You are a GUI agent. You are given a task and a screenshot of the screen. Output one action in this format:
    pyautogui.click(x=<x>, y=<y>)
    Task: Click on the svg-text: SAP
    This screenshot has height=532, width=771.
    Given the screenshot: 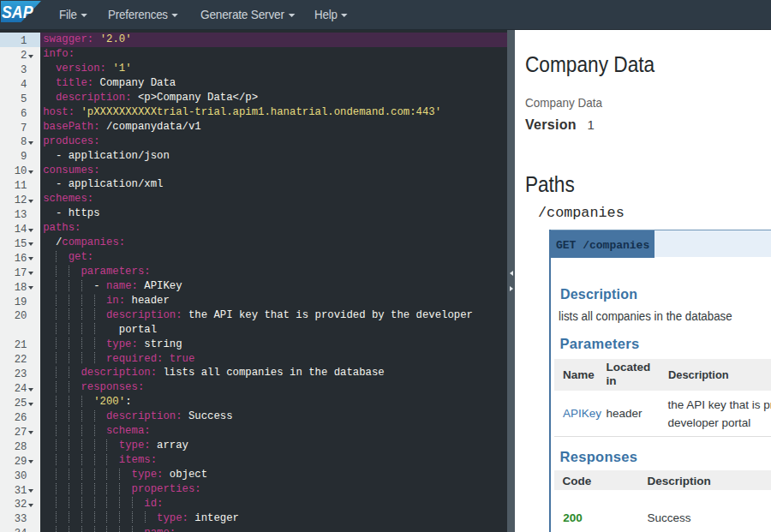 What is the action you would take?
    pyautogui.click(x=17, y=12)
    